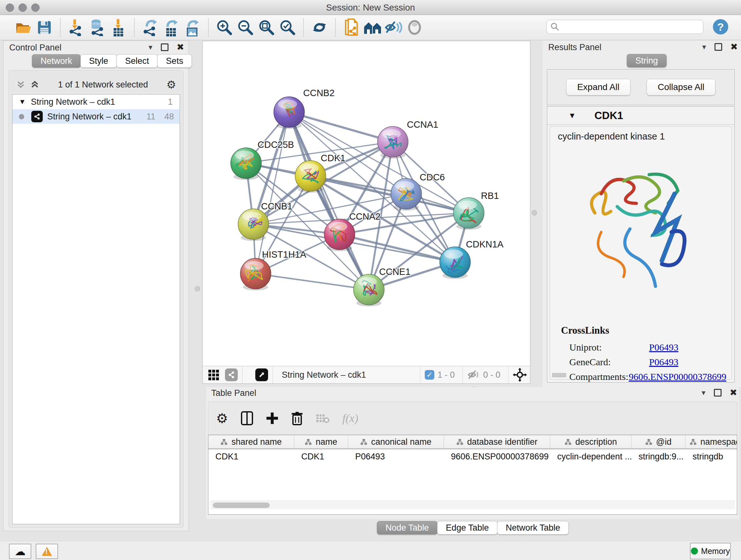 This screenshot has width=741, height=560. What do you see at coordinates (23, 27) in the screenshot?
I see `open-folder-icon` at bounding box center [23, 27].